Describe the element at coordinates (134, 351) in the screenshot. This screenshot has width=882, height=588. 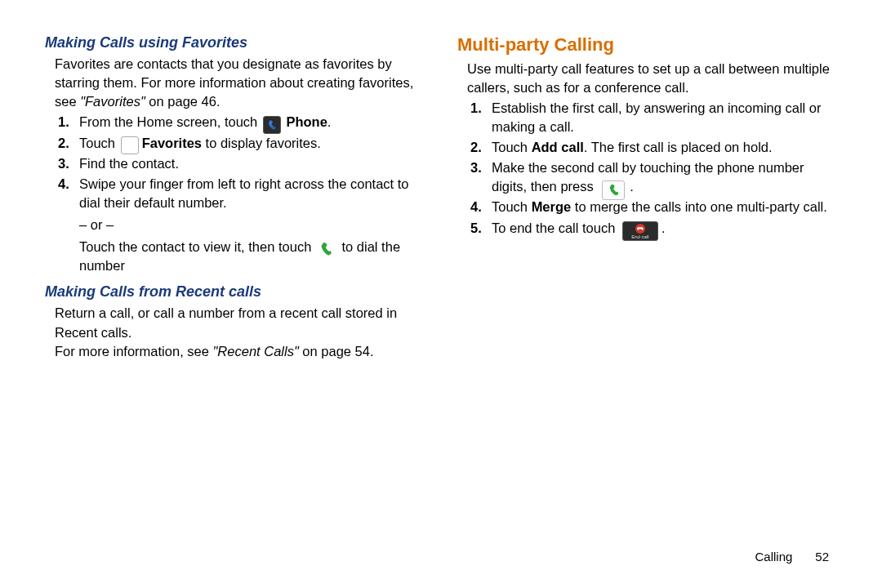
I see `text: For more information, see` at that location.